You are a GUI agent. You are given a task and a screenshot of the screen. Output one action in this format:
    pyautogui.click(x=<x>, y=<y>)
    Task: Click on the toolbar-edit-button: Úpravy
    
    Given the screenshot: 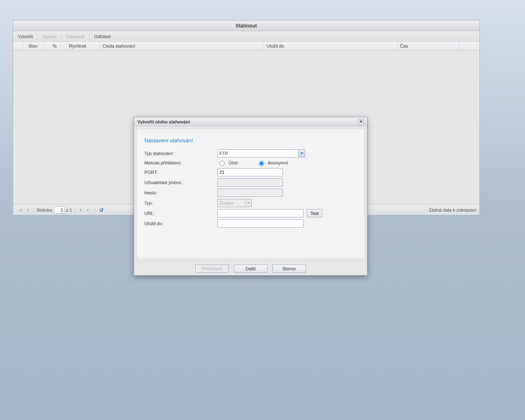 What is the action you would take?
    pyautogui.click(x=49, y=37)
    